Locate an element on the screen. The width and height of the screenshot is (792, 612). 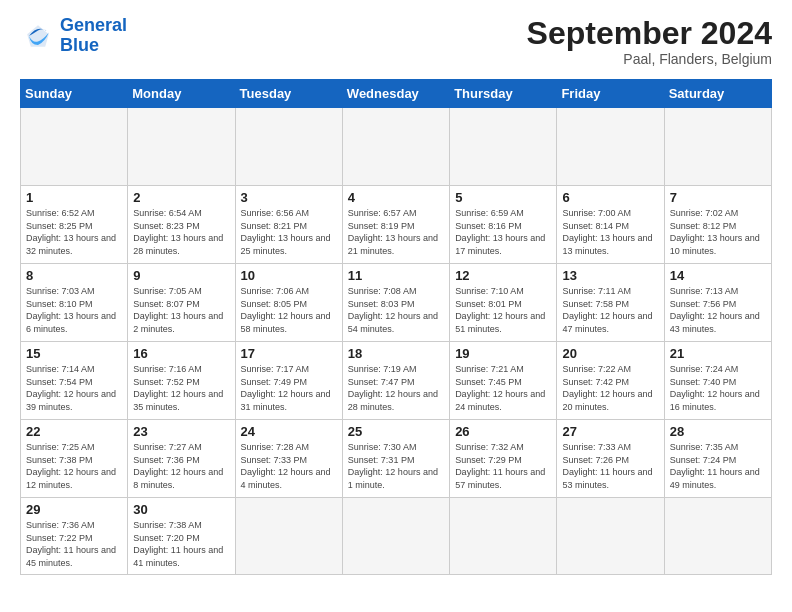
day-info: Sunrise: 7:30 AMSunset: 7:31 PMDaylight:… is located at coordinates (396, 466).